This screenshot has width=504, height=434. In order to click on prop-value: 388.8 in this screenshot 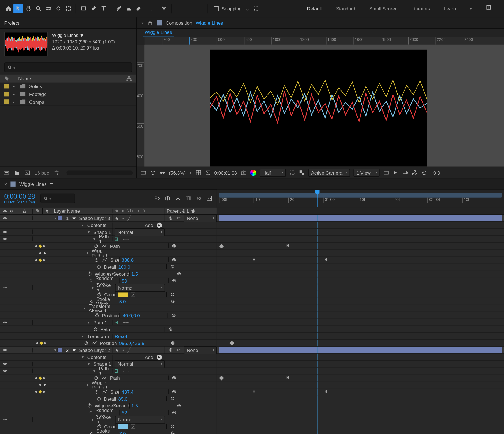, I will do `click(128, 260)`.